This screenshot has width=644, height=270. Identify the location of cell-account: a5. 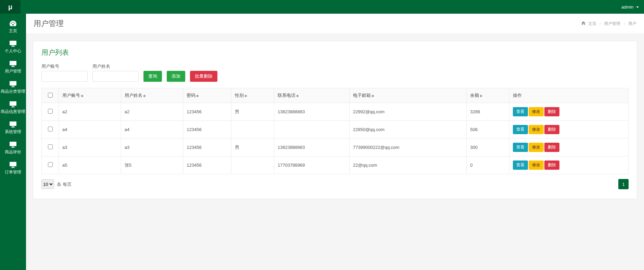
(90, 165).